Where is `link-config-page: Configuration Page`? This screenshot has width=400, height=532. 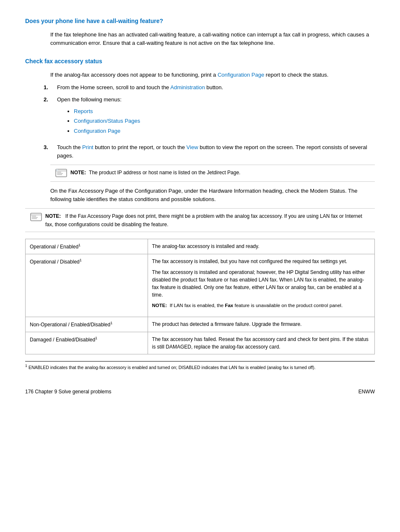
link-config-page: Configuration Page is located at coordinates (97, 131).